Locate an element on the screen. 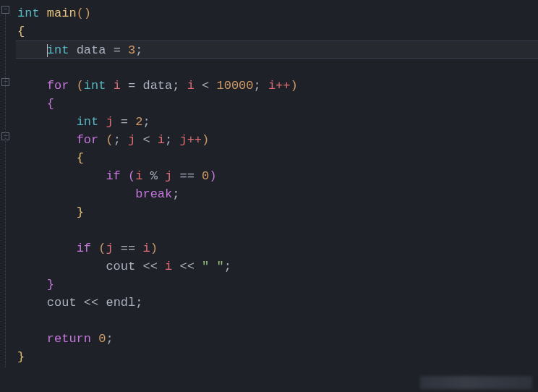 Image resolution: width=538 pixels, height=392 pixels. code-line: return 0; is located at coordinates (277, 338).